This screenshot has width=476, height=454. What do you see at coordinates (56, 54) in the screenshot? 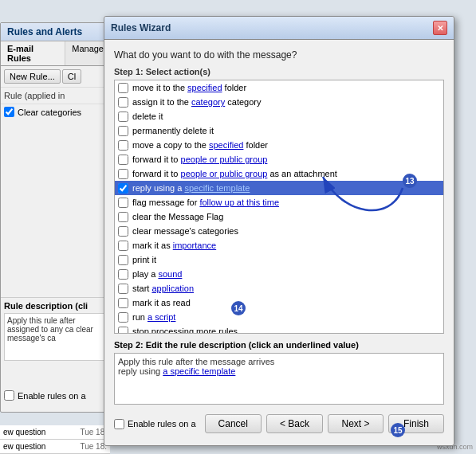
I see `rules-tabs: E-mail Rules Manage` at bounding box center [56, 54].